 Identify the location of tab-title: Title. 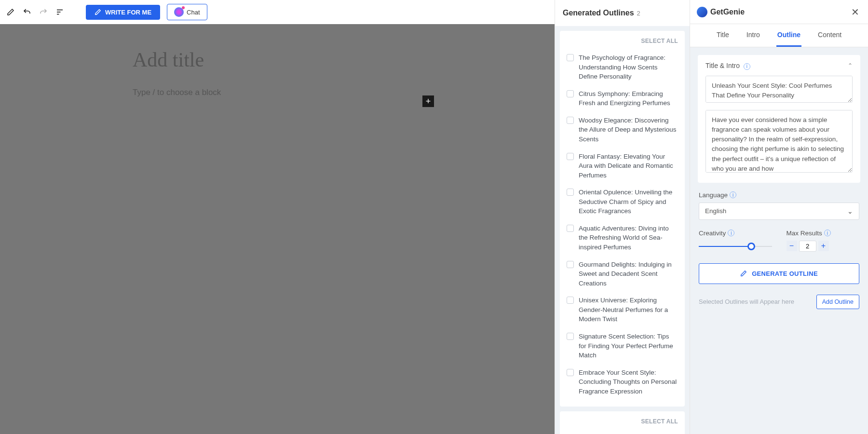
(723, 36).